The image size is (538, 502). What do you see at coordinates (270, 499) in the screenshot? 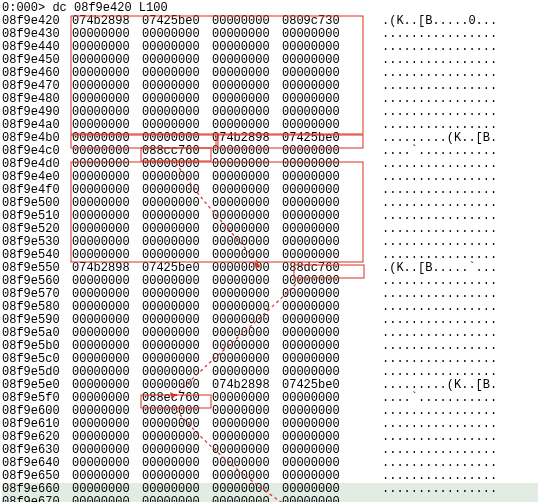
I see `dump-row: 08f9e67000000000000000000000000000000000…` at bounding box center [270, 499].